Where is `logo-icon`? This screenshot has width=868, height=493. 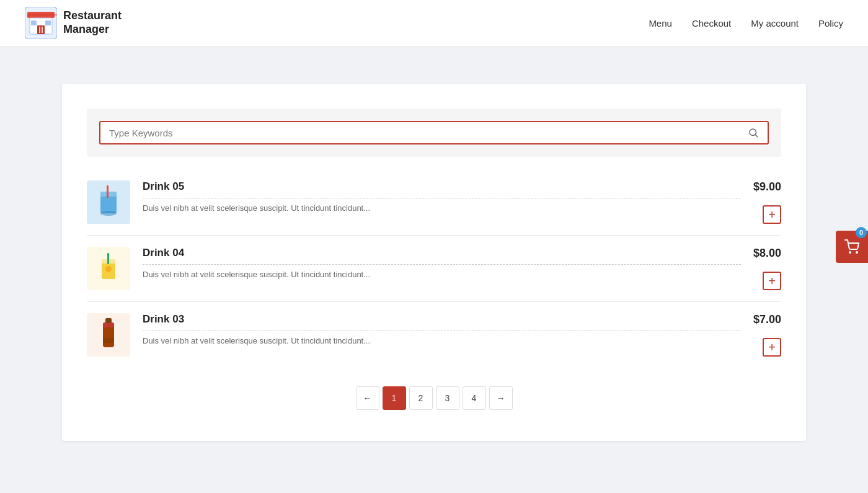 logo-icon is located at coordinates (41, 23).